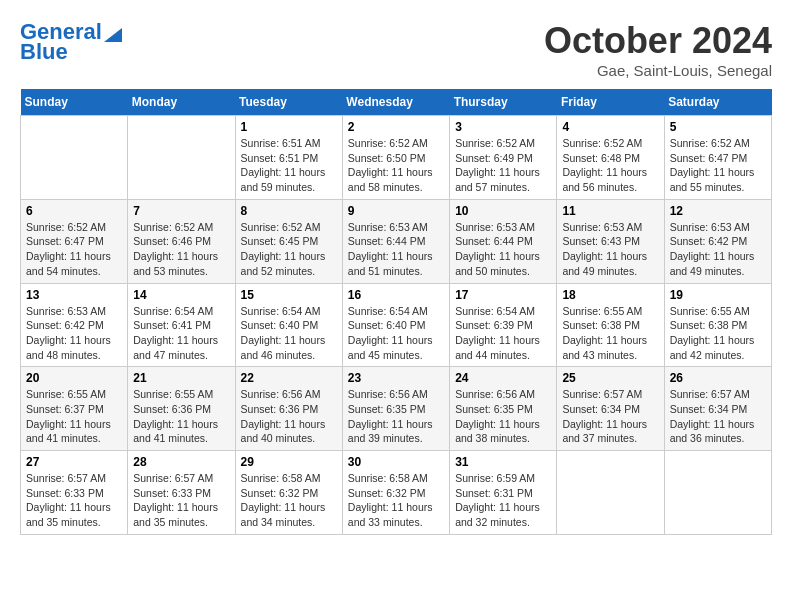 This screenshot has width=792, height=612. I want to click on day-info: Sunrise: 6:53 AMSunset: 6:42 PMDaylight:…, so click(718, 250).